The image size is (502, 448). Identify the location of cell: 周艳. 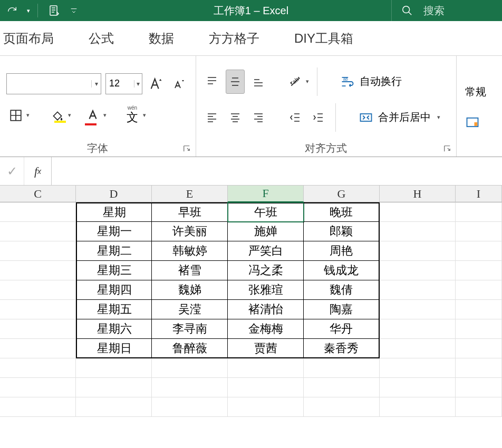
(342, 251).